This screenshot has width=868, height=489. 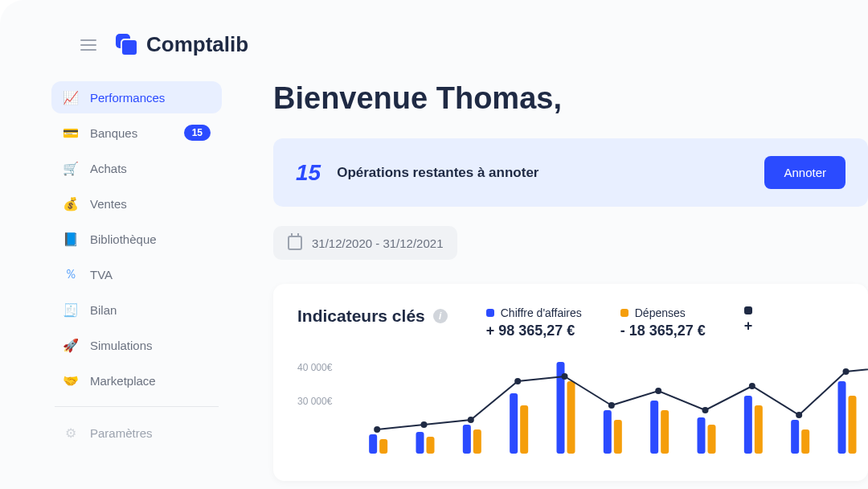 I want to click on sidebar-item-label: Ventes, so click(x=150, y=204).